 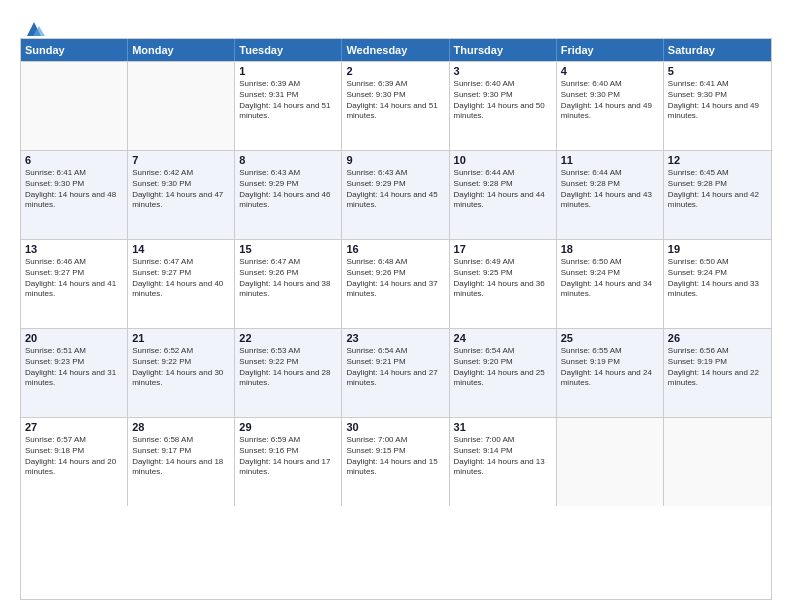 What do you see at coordinates (181, 190) in the screenshot?
I see `cell-info: Sunrise: 6:42 AM Sunset: 9:30 PM Dayligh…` at bounding box center [181, 190].